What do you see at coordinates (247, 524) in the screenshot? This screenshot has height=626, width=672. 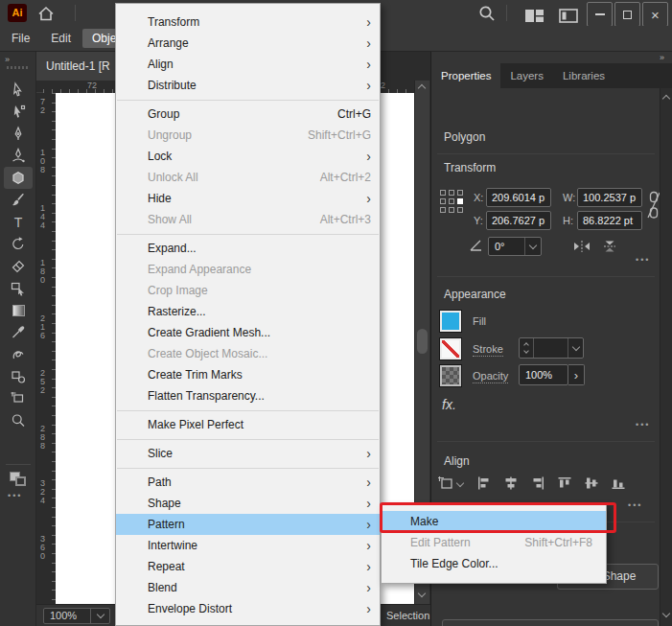 I see `menu-item-pattern: Pattern›` at bounding box center [247, 524].